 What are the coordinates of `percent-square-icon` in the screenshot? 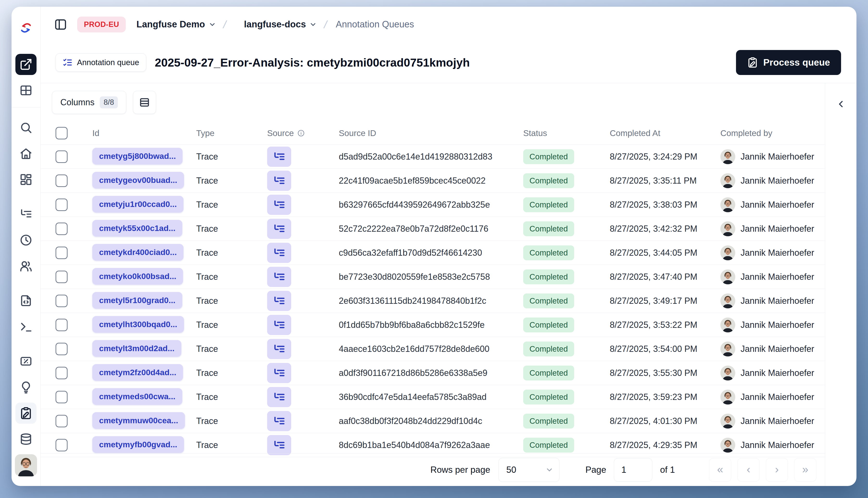 It's located at (26, 361).